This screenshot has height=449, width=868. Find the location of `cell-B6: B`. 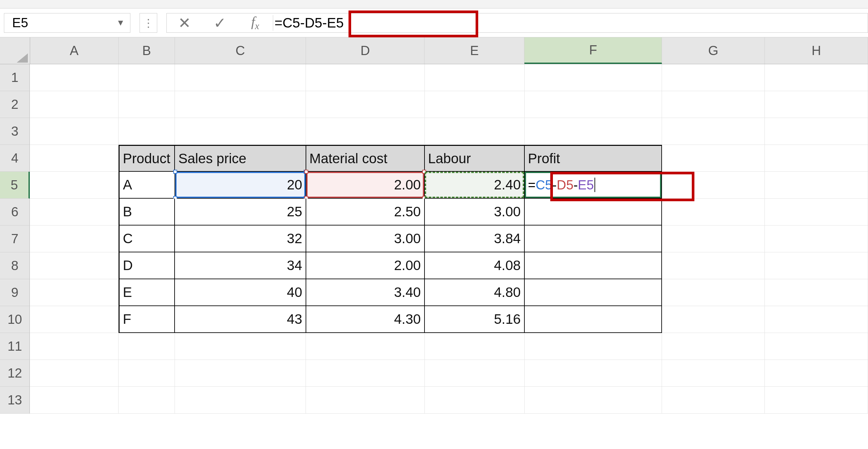

cell-B6: B is located at coordinates (147, 212).